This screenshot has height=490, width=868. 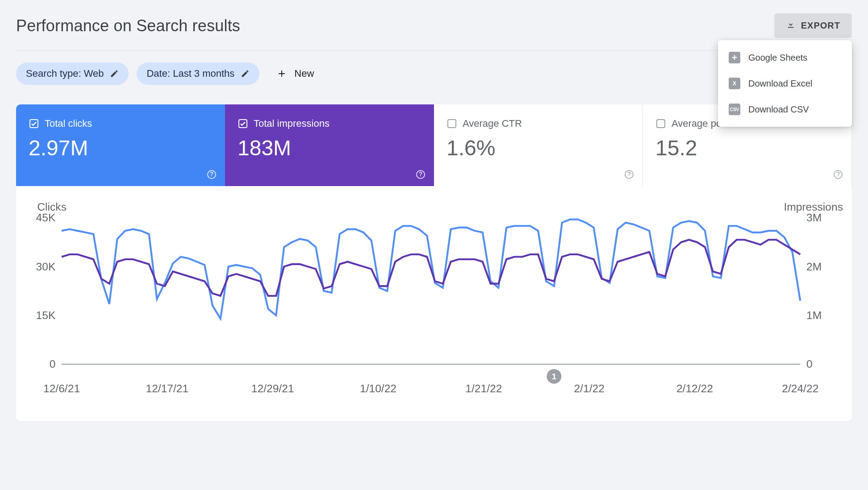 I want to click on metric-value: 2.97M, so click(x=121, y=148).